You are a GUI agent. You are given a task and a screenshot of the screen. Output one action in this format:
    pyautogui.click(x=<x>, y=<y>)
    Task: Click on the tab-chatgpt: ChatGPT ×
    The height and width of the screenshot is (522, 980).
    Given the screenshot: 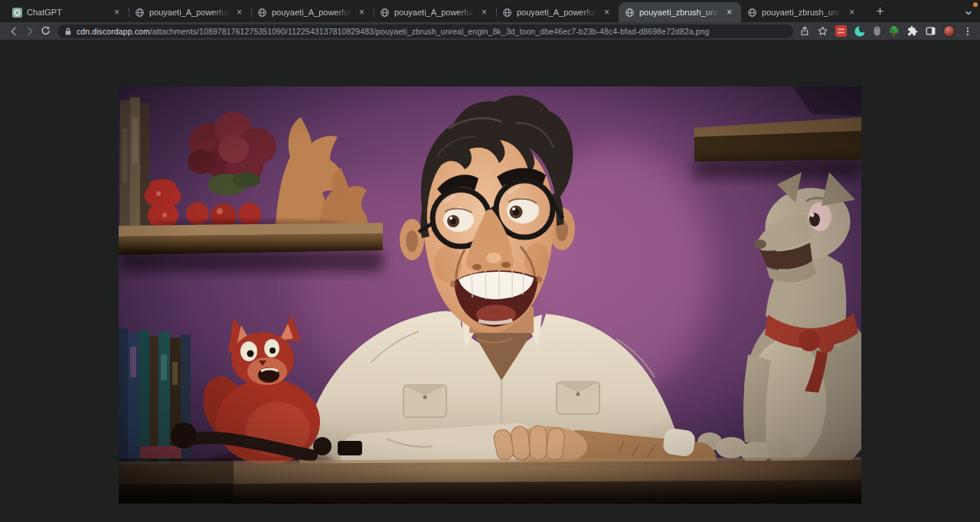 What is the action you would take?
    pyautogui.click(x=67, y=12)
    